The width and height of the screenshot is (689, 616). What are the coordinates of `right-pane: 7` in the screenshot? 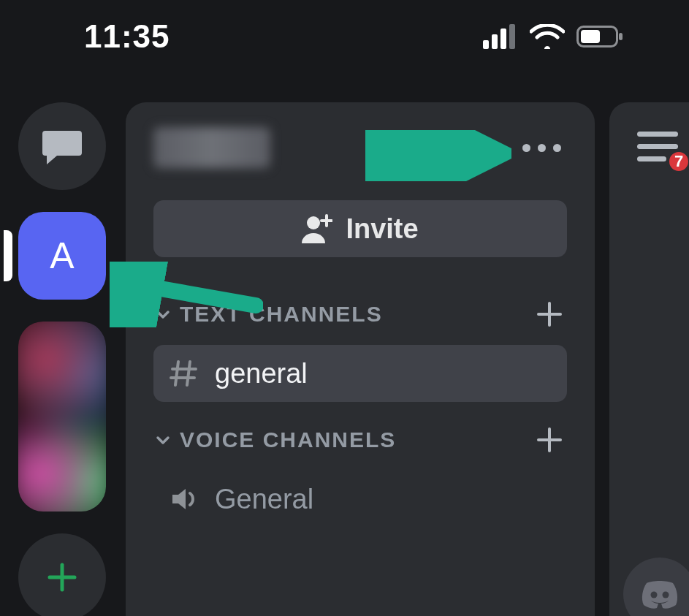 It's located at (649, 360).